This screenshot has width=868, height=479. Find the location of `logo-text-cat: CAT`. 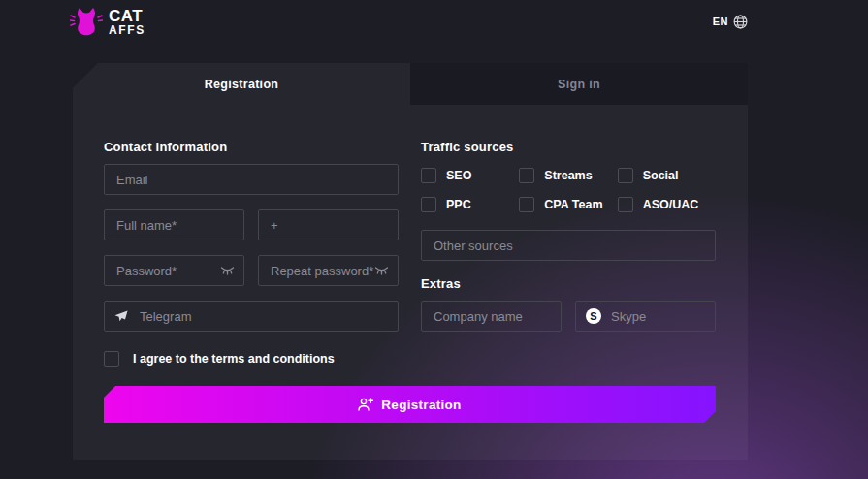

logo-text-cat: CAT is located at coordinates (127, 16).